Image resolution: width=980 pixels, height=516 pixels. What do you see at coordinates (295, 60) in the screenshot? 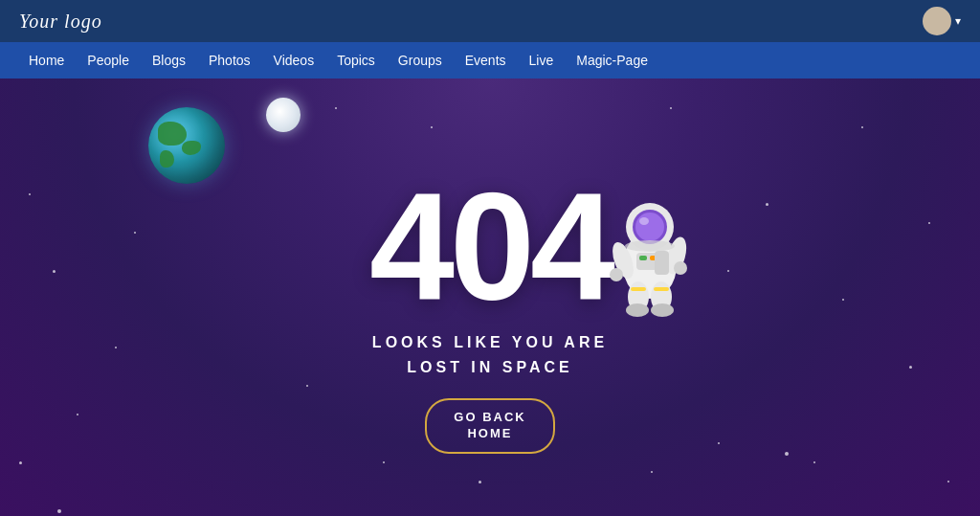
I see `nav-videos: Videos` at bounding box center [295, 60].